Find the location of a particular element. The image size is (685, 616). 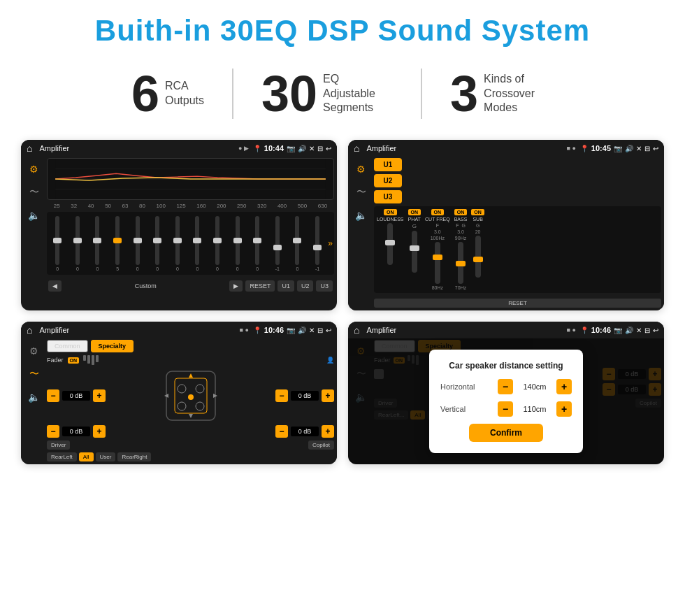

all-btn: All is located at coordinates (87, 457).